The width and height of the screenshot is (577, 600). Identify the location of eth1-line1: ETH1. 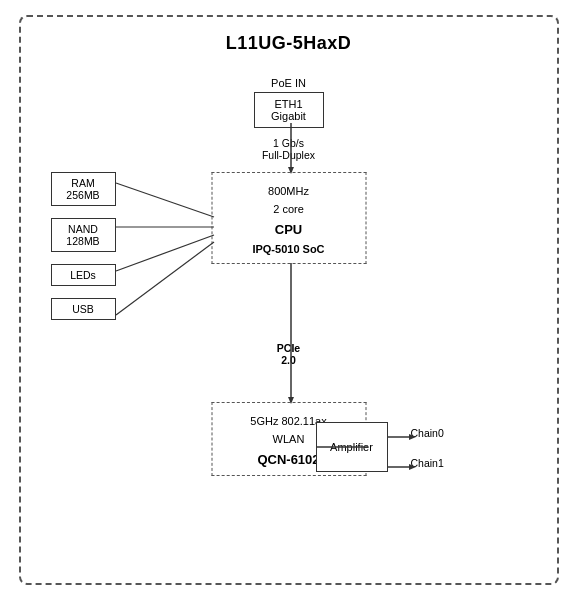
(289, 104).